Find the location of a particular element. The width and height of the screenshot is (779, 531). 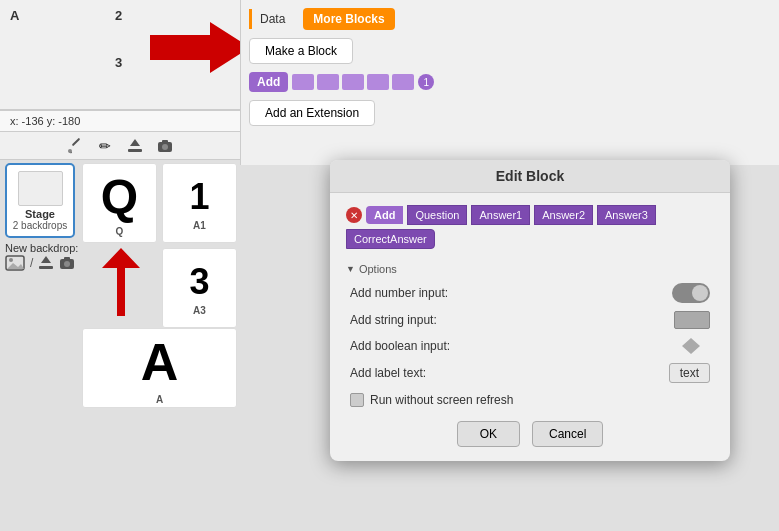

block-add-tag: Add is located at coordinates (384, 215).